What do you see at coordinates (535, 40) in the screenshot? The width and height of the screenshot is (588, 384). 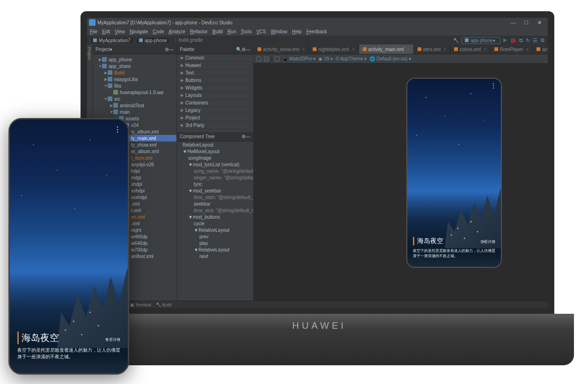 I see `avd-button: ☰` at bounding box center [535, 40].